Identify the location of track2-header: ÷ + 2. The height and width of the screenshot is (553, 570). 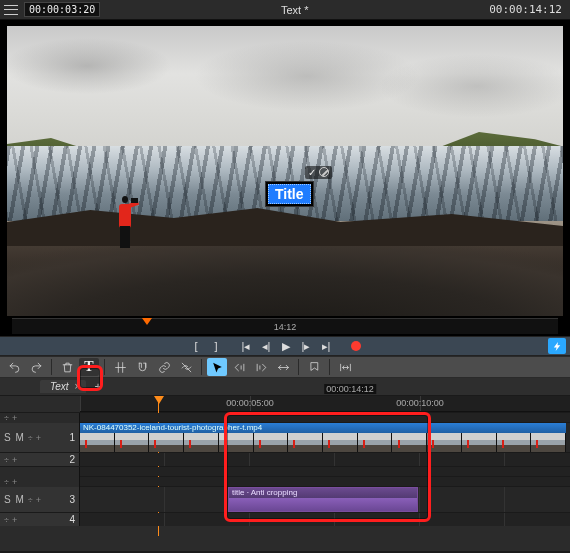
(40, 460).